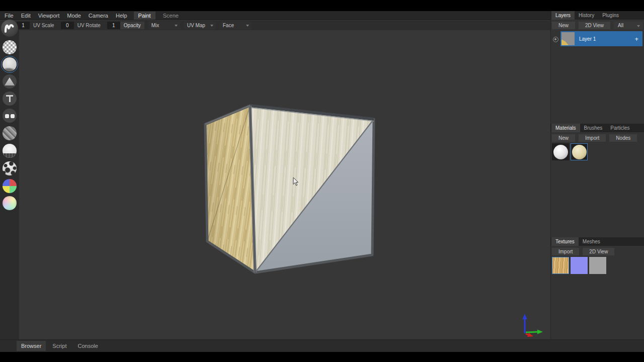  What do you see at coordinates (568, 39) in the screenshot?
I see `layer-thumbnail` at bounding box center [568, 39].